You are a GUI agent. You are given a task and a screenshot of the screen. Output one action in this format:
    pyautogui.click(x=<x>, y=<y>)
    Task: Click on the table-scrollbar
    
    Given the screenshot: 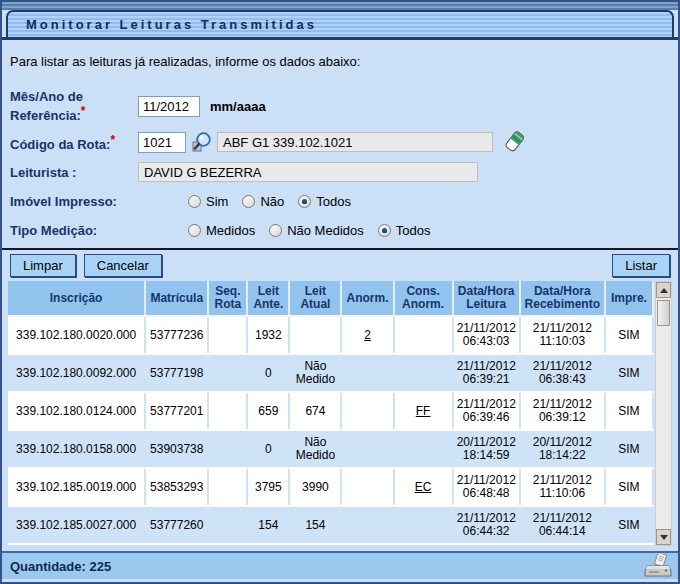 What is the action you would take?
    pyautogui.click(x=664, y=414)
    